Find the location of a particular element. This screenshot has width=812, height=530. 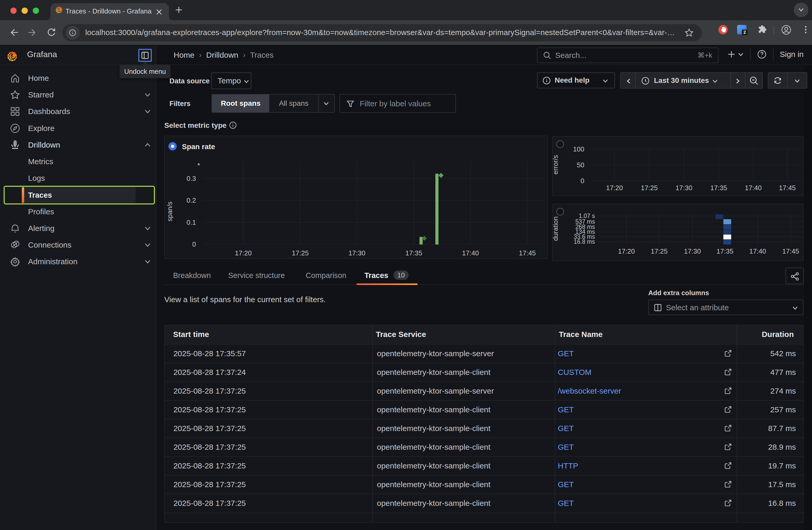

svg-text: 0.3 is located at coordinates (191, 179).